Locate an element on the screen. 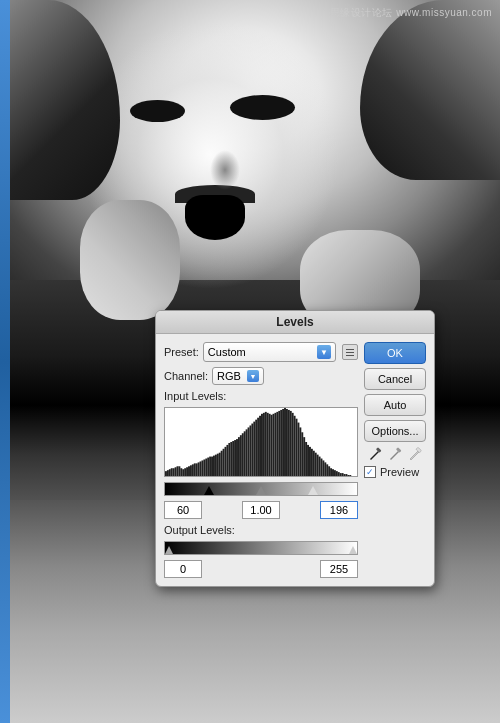  dialog-right-panel: OK Cancel Auto Options... is located at coordinates (395, 460).